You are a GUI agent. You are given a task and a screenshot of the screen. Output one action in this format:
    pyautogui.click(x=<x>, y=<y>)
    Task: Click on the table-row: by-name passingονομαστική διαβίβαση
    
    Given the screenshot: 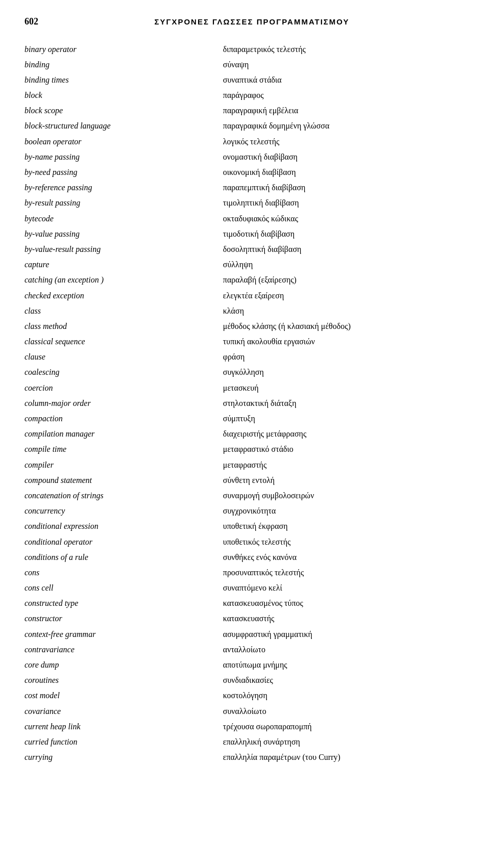 What is the action you would take?
    pyautogui.click(x=245, y=157)
    